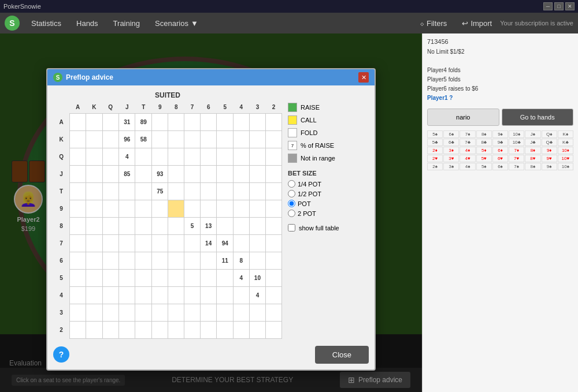 Image resolution: width=578 pixels, height=392 pixels. What do you see at coordinates (208, 156) in the screenshot?
I see `cell-Q6` at bounding box center [208, 156].